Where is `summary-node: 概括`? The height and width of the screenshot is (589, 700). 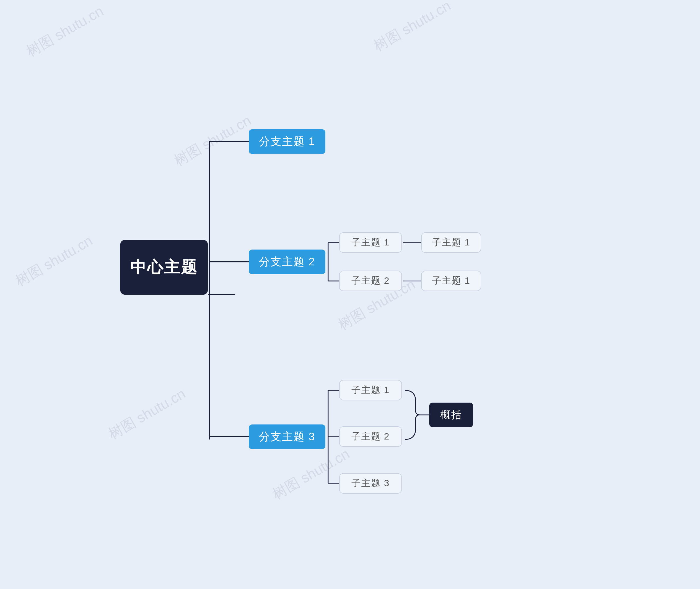 summary-node: 概括 is located at coordinates (451, 415).